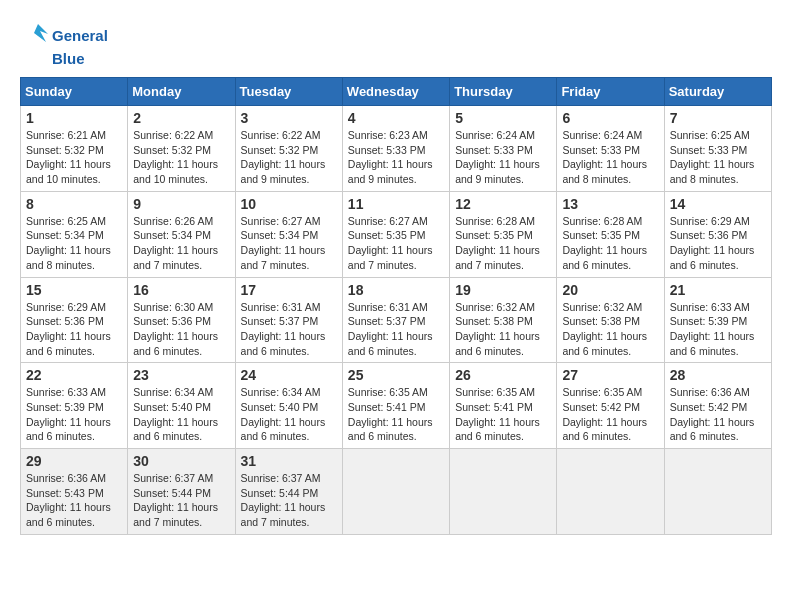 The width and height of the screenshot is (792, 612). I want to click on logo-blue: Blue, so click(68, 58).